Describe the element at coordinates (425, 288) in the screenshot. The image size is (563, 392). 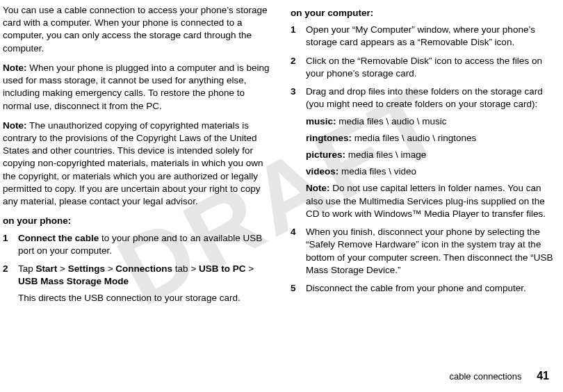
I see `computer-step-5: 5 Disconnect the cable from your phone a…` at that location.